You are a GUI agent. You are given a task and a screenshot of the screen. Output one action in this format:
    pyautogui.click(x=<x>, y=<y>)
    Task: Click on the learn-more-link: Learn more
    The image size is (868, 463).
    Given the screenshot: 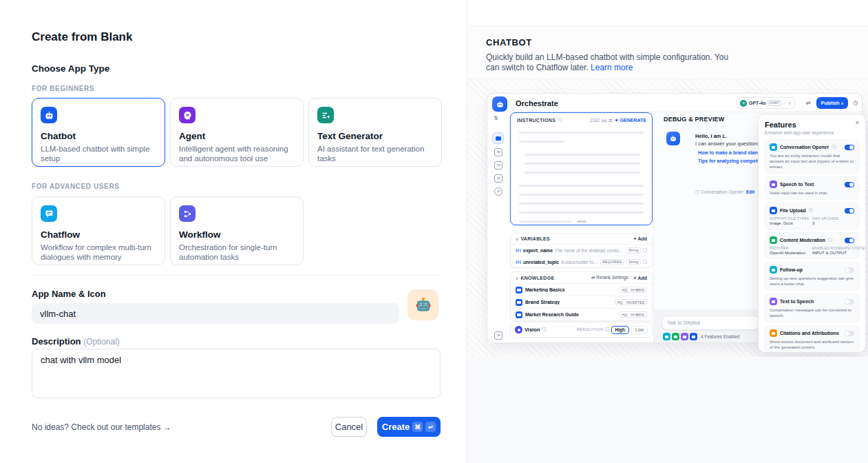 What is the action you would take?
    pyautogui.click(x=611, y=68)
    